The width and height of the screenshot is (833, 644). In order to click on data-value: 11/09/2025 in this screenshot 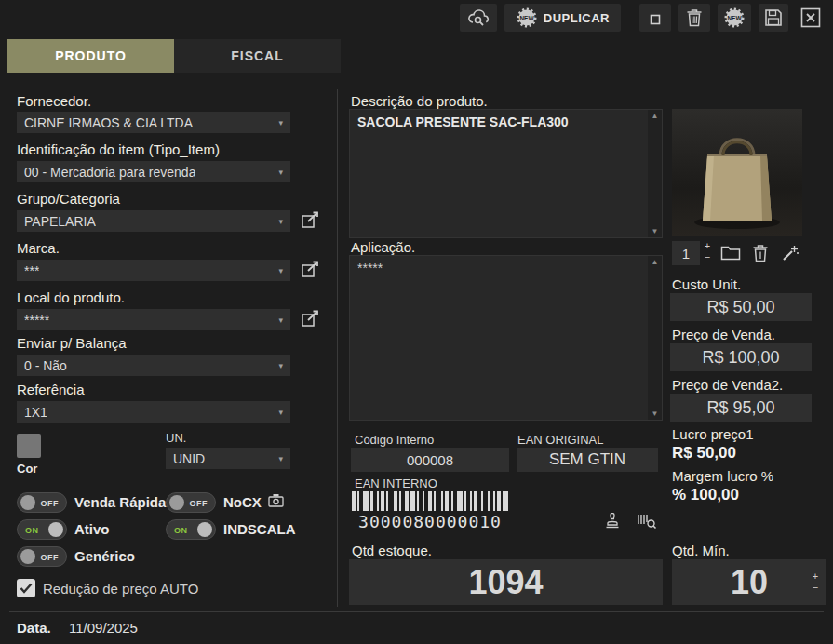, I will do `click(103, 627)`.